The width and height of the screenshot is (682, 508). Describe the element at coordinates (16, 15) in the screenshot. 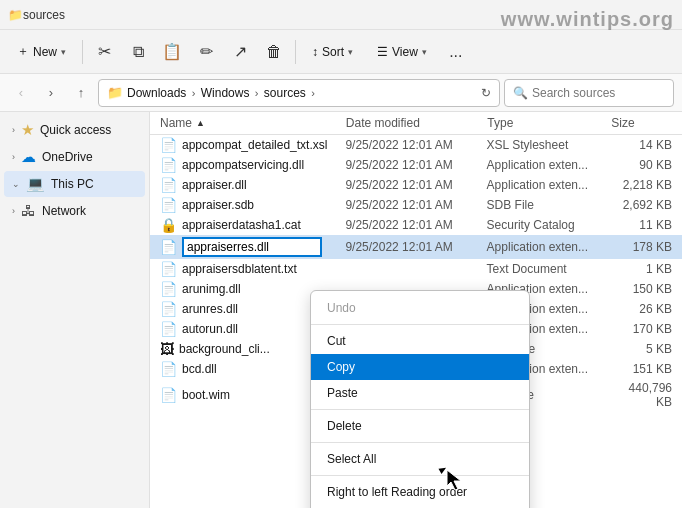

I see `title-bar-icon: 📁` at that location.